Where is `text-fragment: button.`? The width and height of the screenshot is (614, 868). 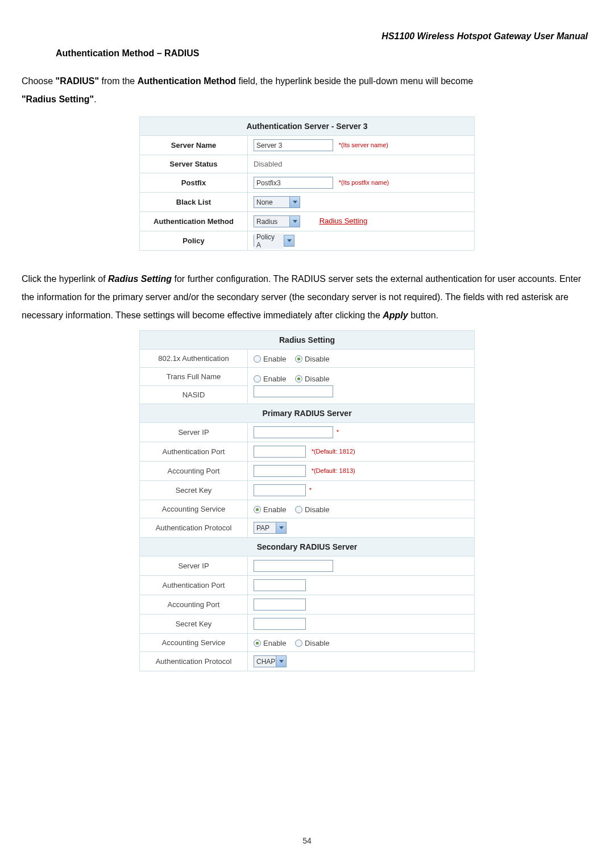 text-fragment: button. is located at coordinates (423, 315).